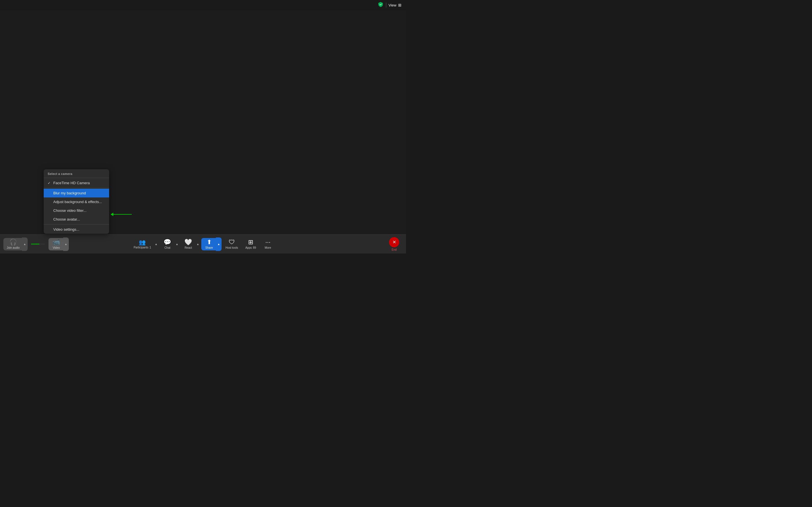  What do you see at coordinates (77, 202) in the screenshot?
I see `camera-dropdown-menu: Select a camera ✓ FaceTime HD Camera Blu…` at bounding box center [77, 202].